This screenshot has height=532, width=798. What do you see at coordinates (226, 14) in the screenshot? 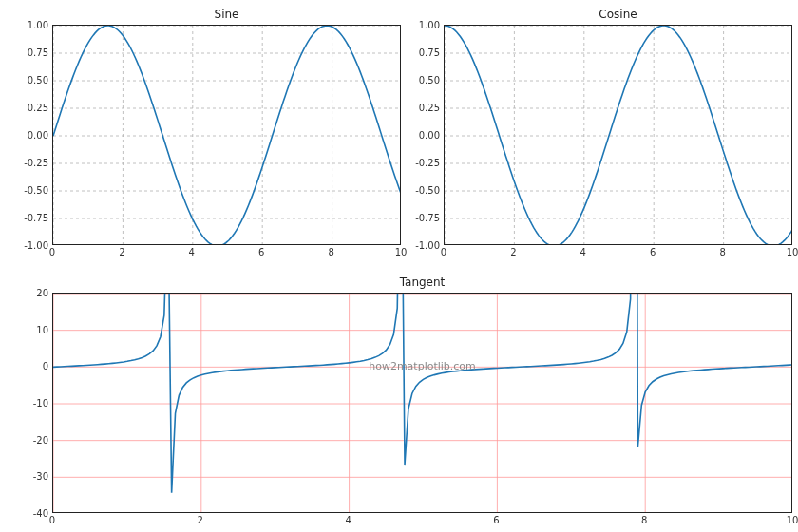
I see `title-sine: Sine` at bounding box center [226, 14].